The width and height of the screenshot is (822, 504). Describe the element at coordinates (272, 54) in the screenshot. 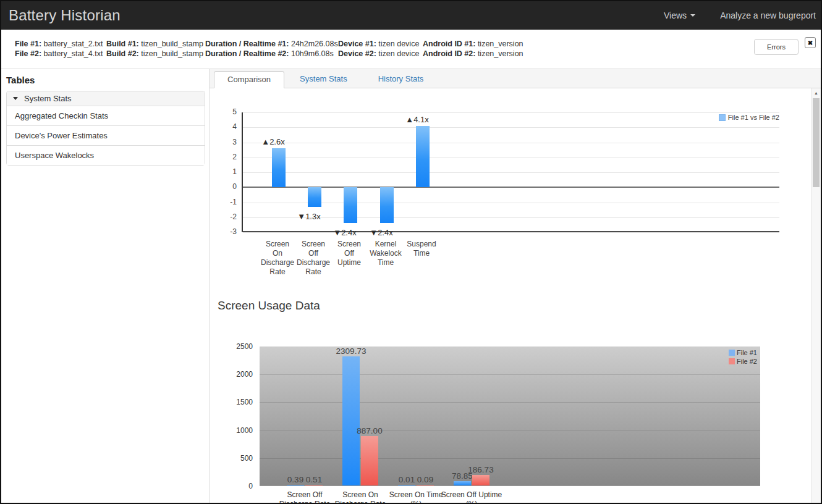

I see `info-row: Duration / Realtime #2: 10h9m6.08s` at that location.